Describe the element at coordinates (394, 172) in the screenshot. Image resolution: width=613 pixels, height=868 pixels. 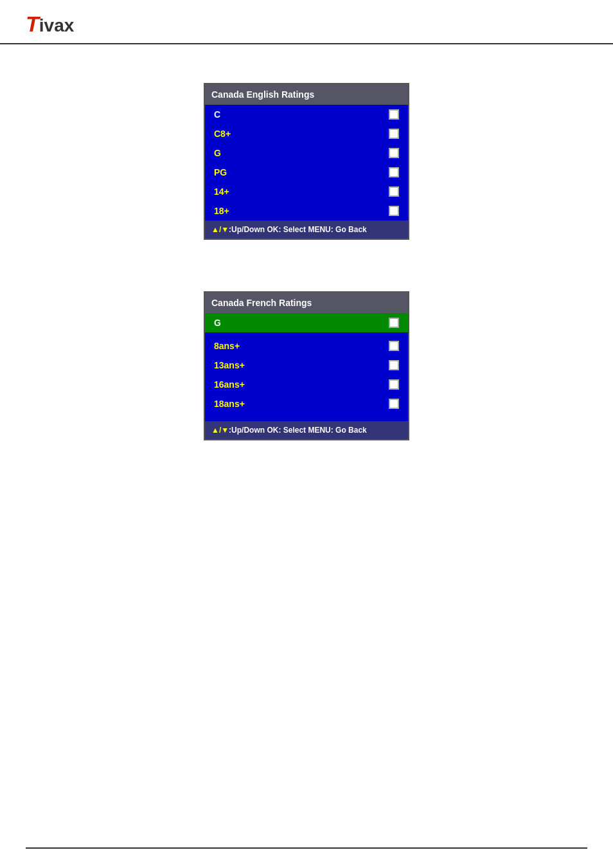
I see `english-rating-checkbox-pg` at that location.